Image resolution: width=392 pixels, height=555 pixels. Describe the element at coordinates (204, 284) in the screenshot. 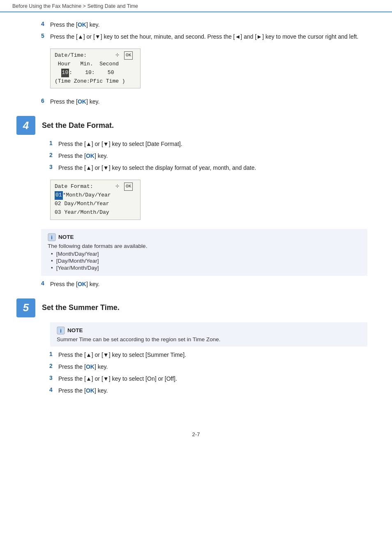

I see `section4-step4: 4 Press the [OK] key.` at that location.